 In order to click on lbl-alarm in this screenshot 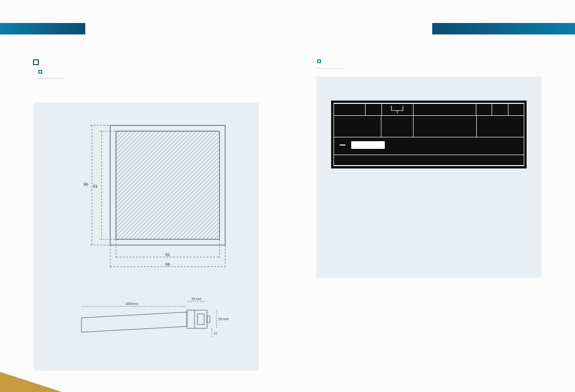, I will do `click(398, 126)`.